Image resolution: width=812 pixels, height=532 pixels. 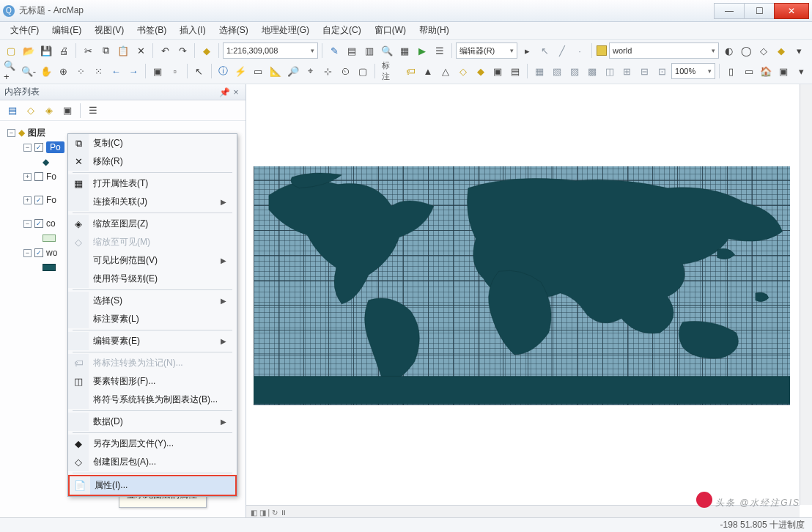 I want to click on geo-7-icon: ⊟, so click(x=644, y=71).